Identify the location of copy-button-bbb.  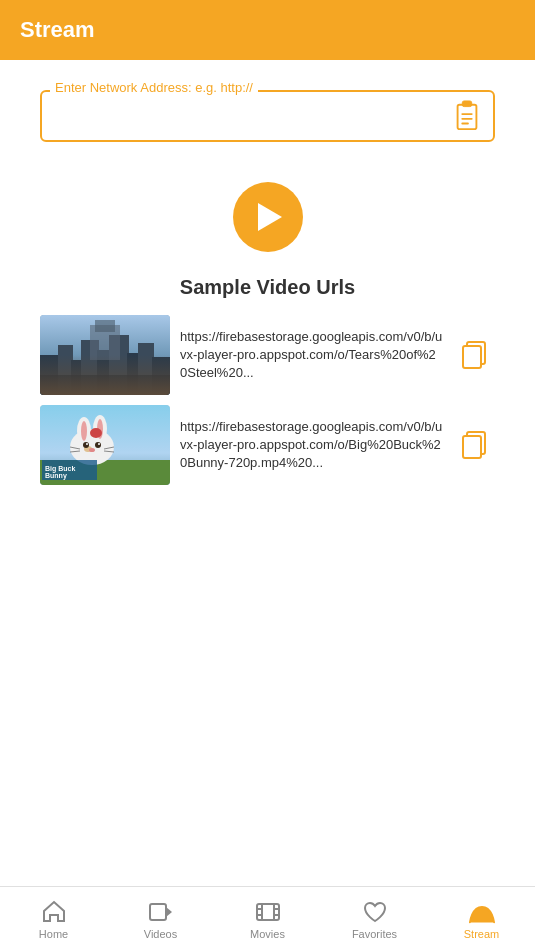
(474, 445).